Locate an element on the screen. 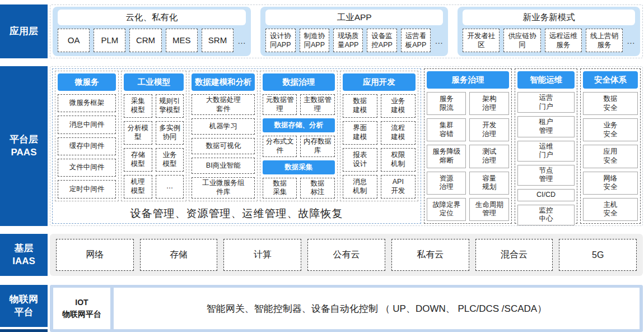 This screenshot has height=332, width=644. smart-ops-item: 监控 中心 is located at coordinates (546, 215).